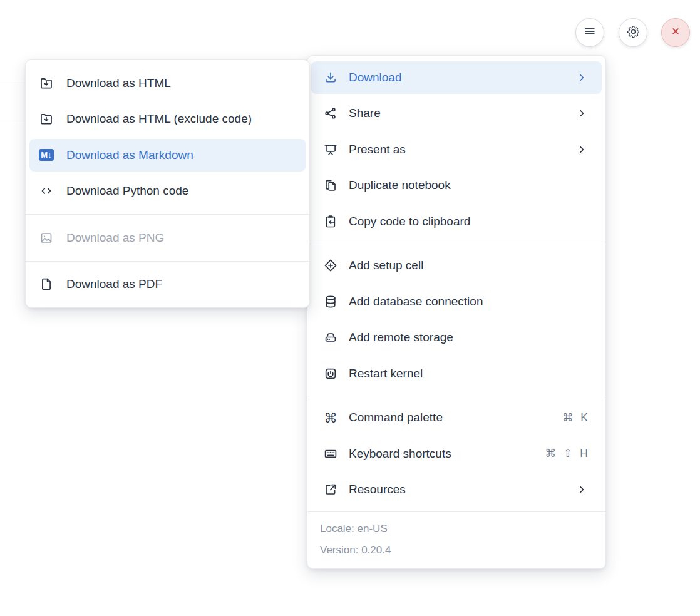 Image resolution: width=700 pixels, height=616 pixels. What do you see at coordinates (46, 155) in the screenshot?
I see `markdown-badge-icon: M↓` at bounding box center [46, 155].